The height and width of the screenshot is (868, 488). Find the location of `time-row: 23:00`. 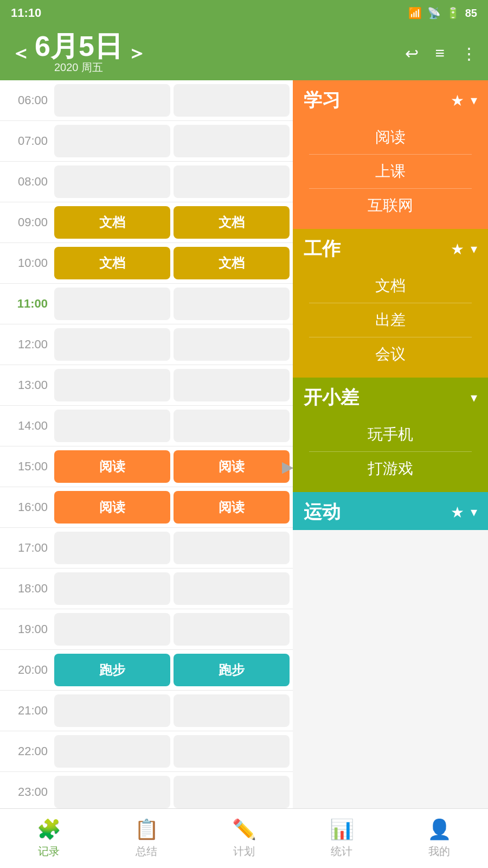

time-row: 23:00 is located at coordinates (146, 792).